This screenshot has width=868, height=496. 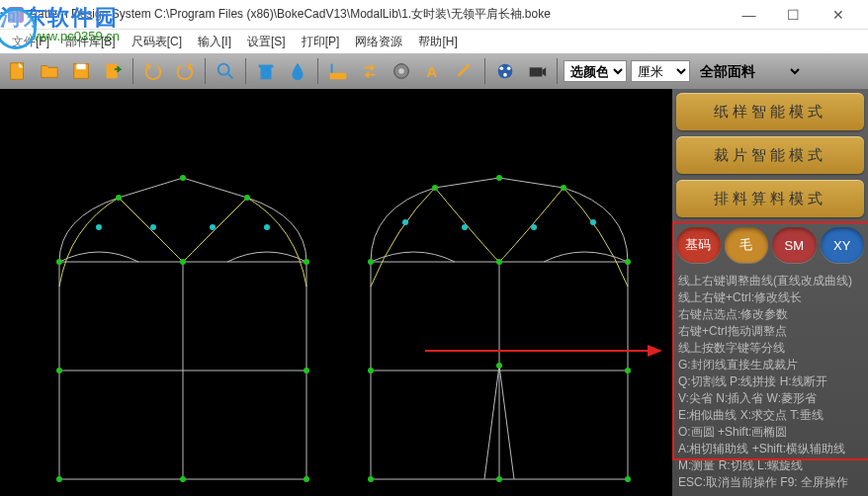 What do you see at coordinates (434, 41) in the screenshot?
I see `menu-bar: 文件[F] 部件库[B] 尺码表[C] 输入[I] 设置[S] 打印[P] 网络…` at bounding box center [434, 41].